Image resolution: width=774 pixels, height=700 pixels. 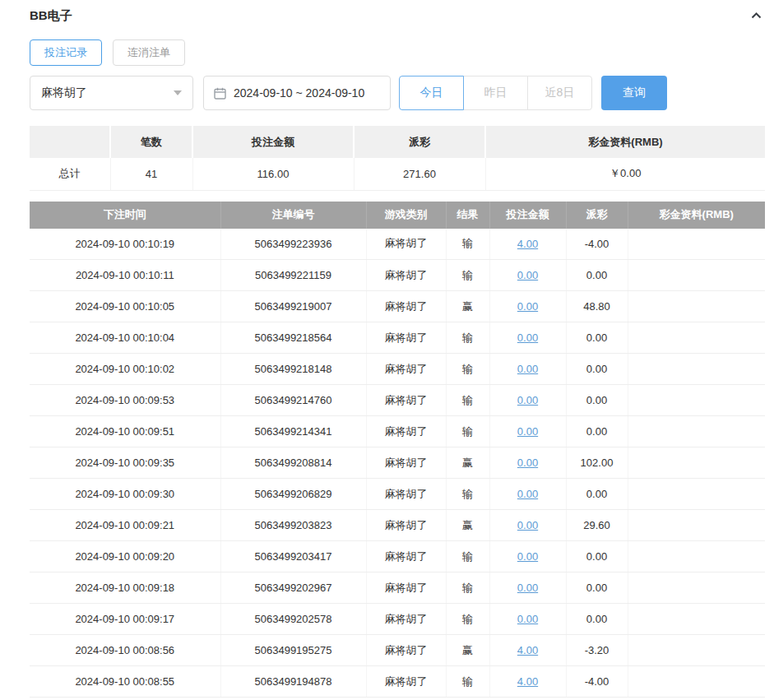 I want to click on record-tabs: 投注记录 连消注单, so click(x=397, y=53).